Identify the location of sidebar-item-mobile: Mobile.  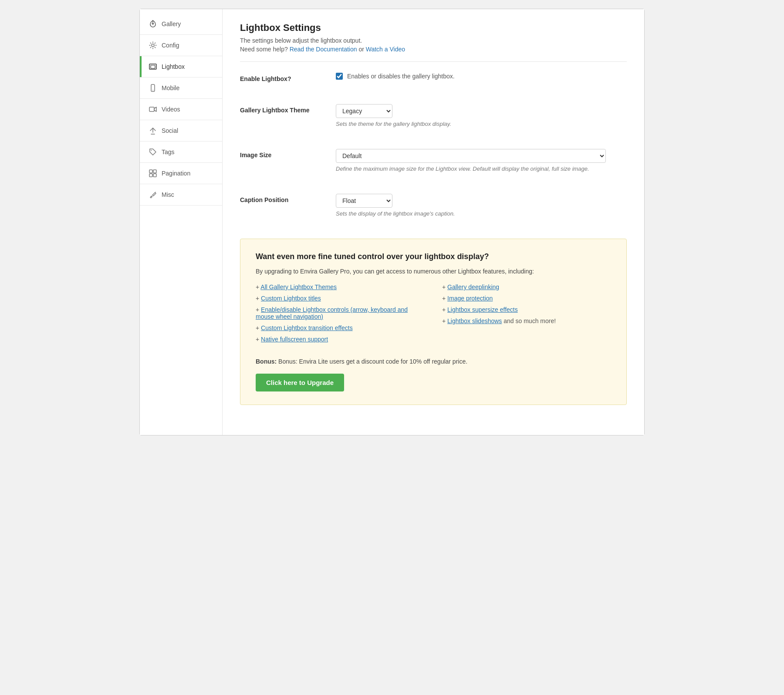
(181, 88).